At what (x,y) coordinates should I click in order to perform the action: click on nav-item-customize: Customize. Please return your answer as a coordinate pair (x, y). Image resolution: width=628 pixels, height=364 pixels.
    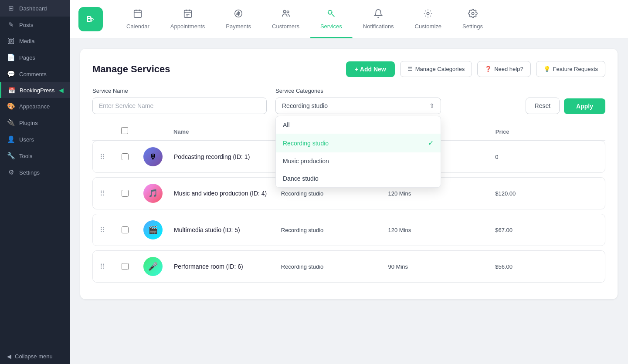
    Looking at the image, I should click on (428, 19).